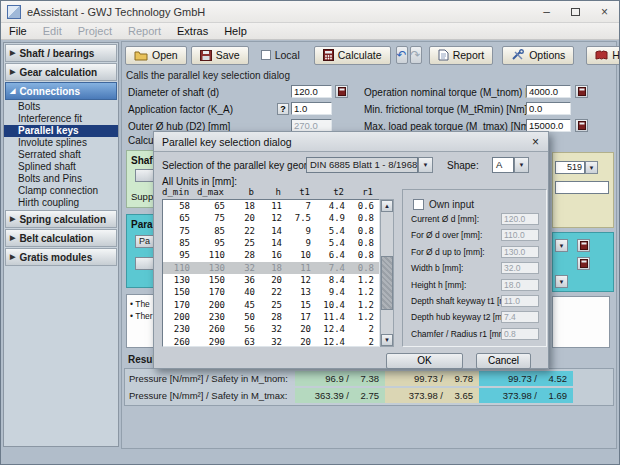 The image size is (620, 465). Describe the element at coordinates (61, 179) in the screenshot. I see `sidebar-item: Bolts and Pins` at that location.